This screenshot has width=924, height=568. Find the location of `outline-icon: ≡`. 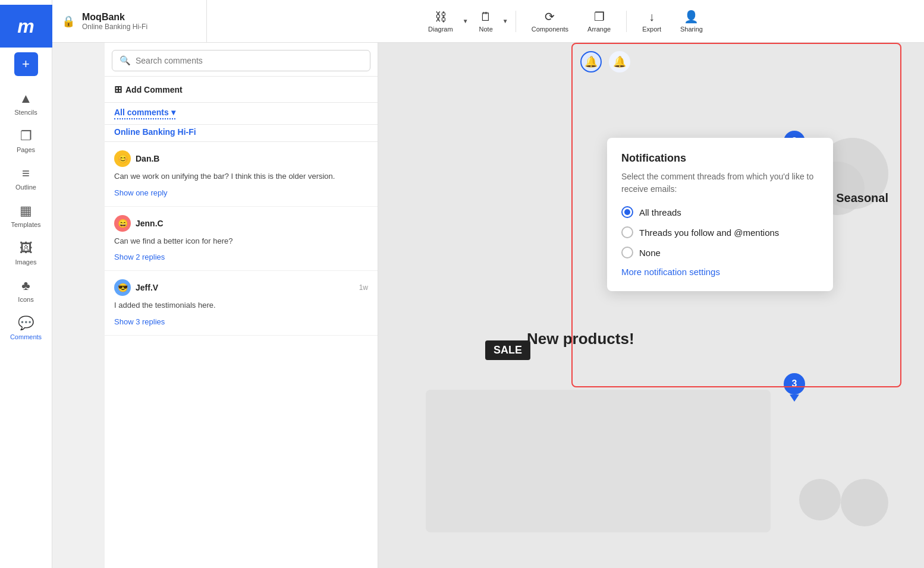

outline-icon: ≡ is located at coordinates (26, 173).